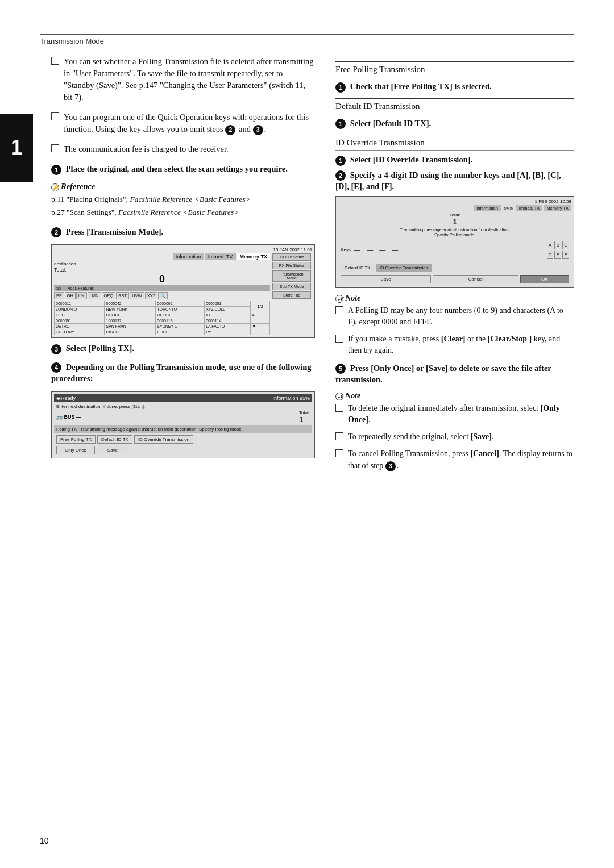  I want to click on override-abc-grid: A B C D E F, so click(558, 250).